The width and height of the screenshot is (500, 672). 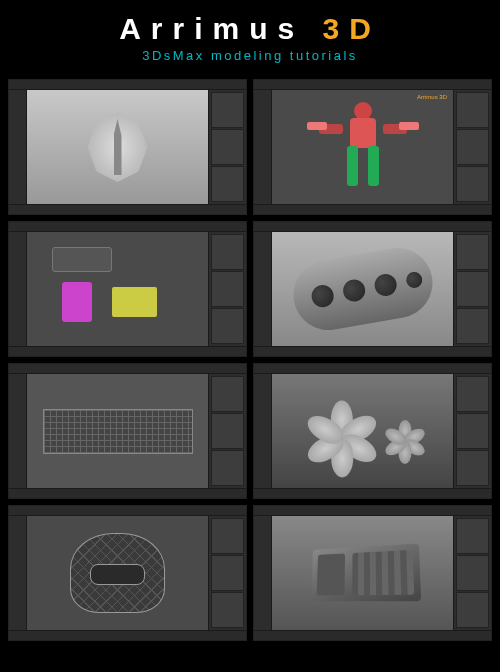 What do you see at coordinates (118, 432) in the screenshot?
I see `rifle-wireframe` at bounding box center [118, 432].